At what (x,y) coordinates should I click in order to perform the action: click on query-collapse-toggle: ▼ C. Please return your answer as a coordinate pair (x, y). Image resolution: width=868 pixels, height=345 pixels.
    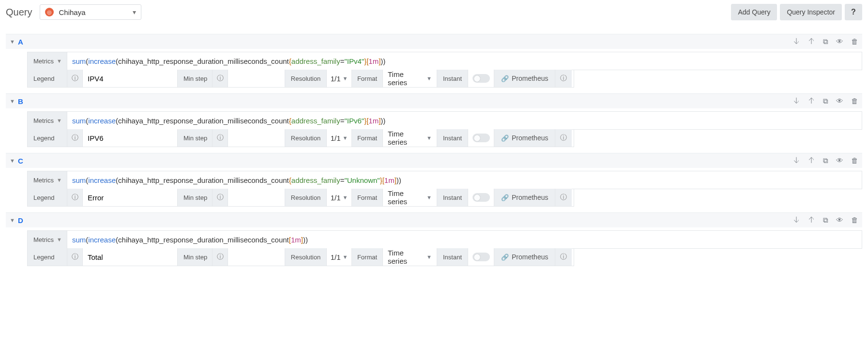
    Looking at the image, I should click on (16, 161).